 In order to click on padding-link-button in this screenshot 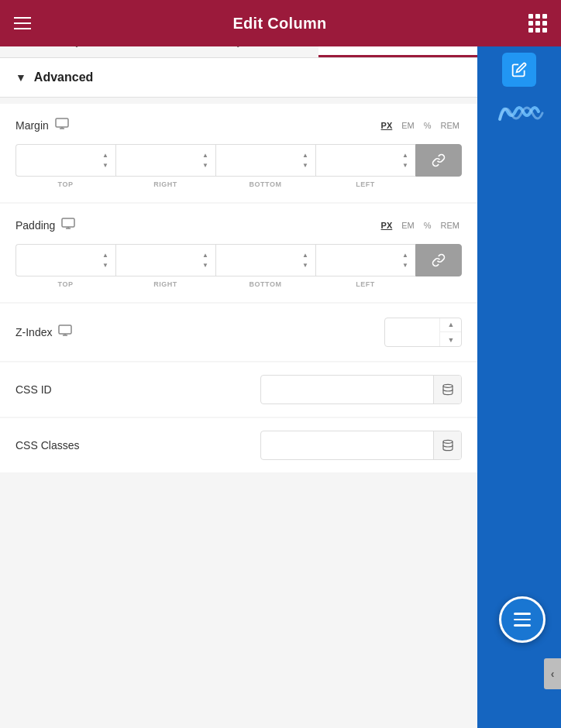, I will do `click(439, 260)`.